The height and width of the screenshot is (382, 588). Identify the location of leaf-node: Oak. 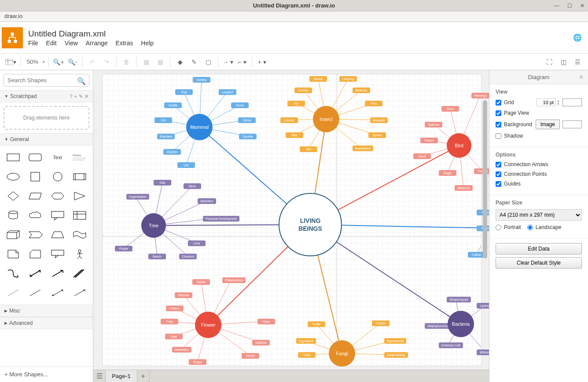
(162, 183).